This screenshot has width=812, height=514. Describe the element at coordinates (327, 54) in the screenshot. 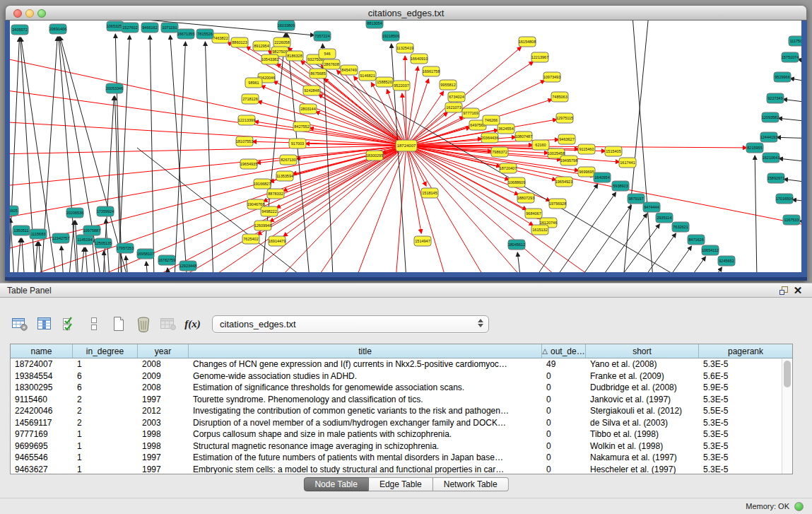

I see `network-node: 546` at that location.